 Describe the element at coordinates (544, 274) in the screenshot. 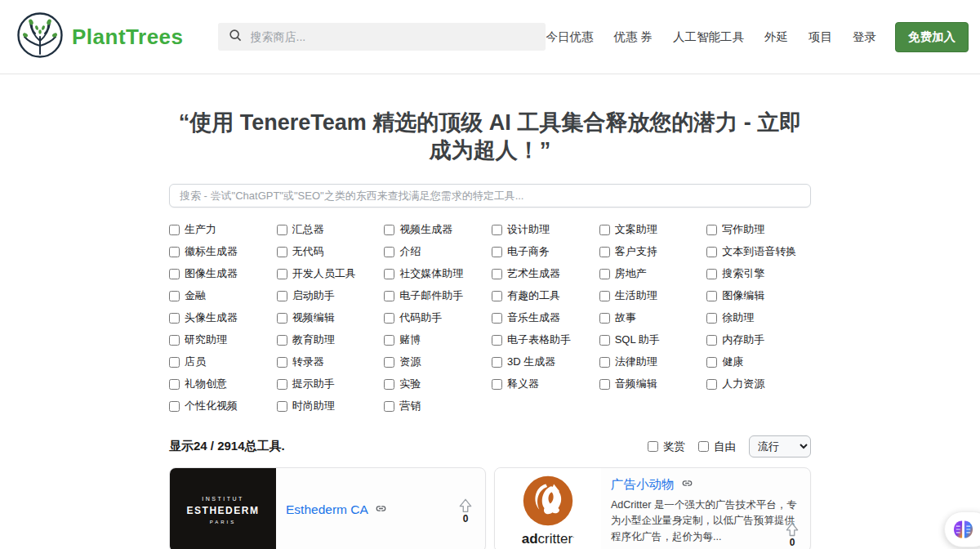

I see `category-filter: 艺术生成器` at that location.